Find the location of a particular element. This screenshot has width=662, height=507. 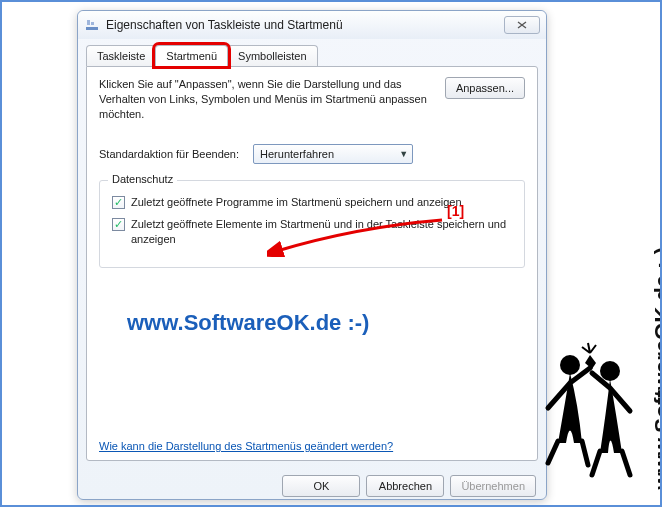

help-link: Wie kann die Darstellung des Startmenüs … is located at coordinates (246, 446).